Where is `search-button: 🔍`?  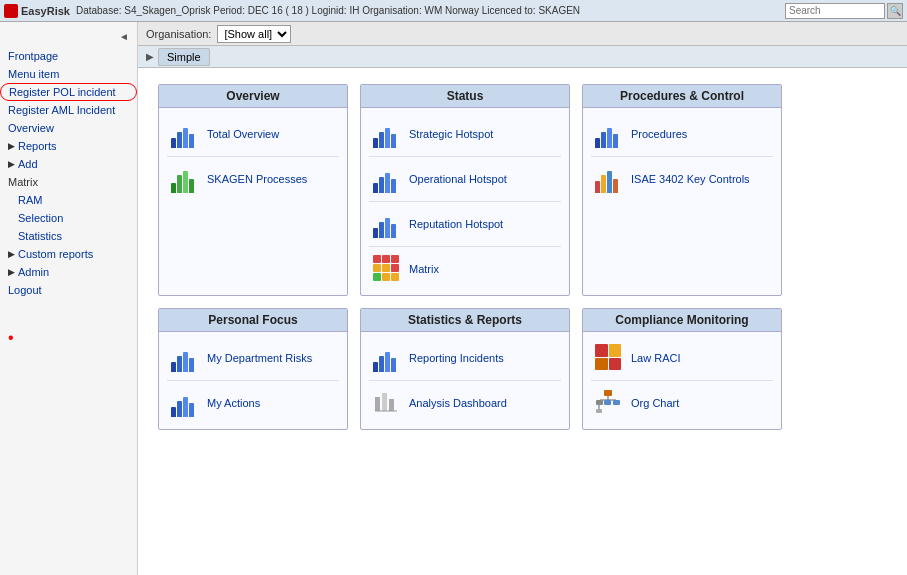 search-button: 🔍 is located at coordinates (895, 11).